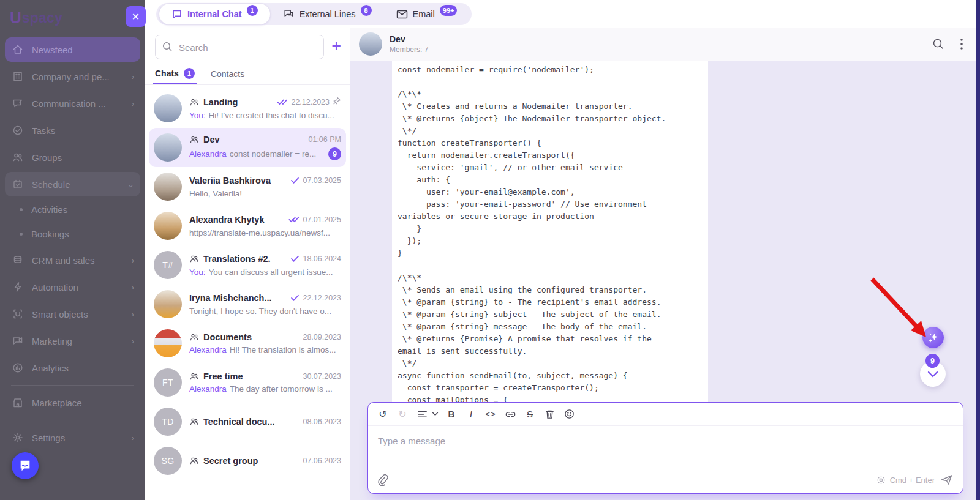 This screenshot has height=500, width=980. Describe the element at coordinates (72, 50) in the screenshot. I see `sidebar-item-newsfeed: Newsfeed` at that location.